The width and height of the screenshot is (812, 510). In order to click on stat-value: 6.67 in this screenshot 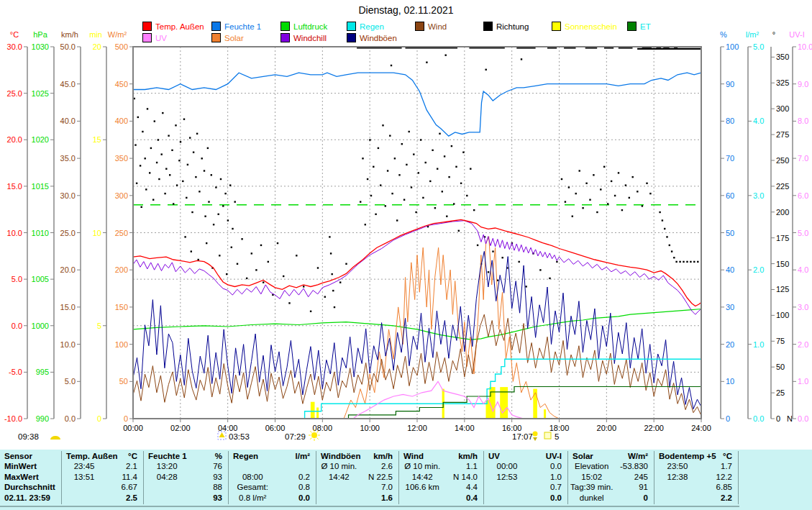, I will do `click(129, 487)`.